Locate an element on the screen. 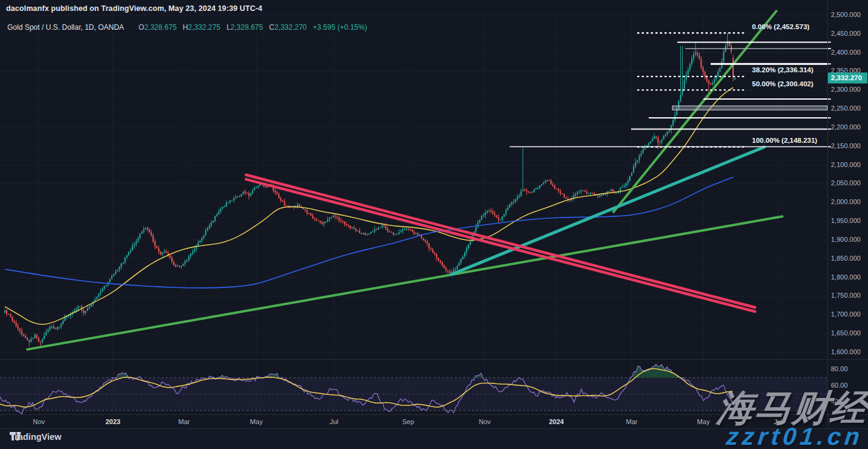  symbol-title: Gold Spot / U.S. Dollar, 1D, OANDA is located at coordinates (66, 27).